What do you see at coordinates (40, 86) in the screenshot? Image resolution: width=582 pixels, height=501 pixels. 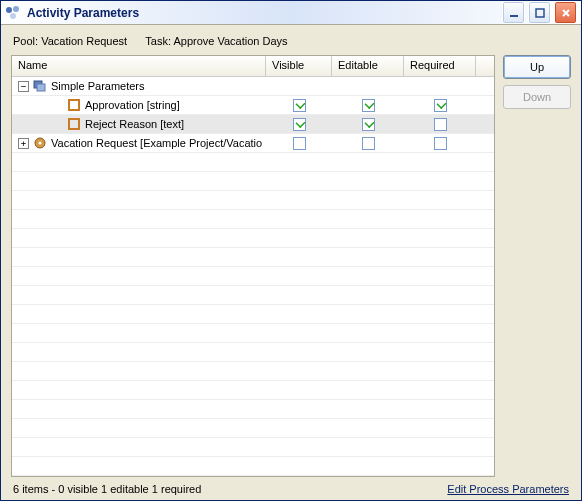 I see `folder-stack-icon` at bounding box center [40, 86].